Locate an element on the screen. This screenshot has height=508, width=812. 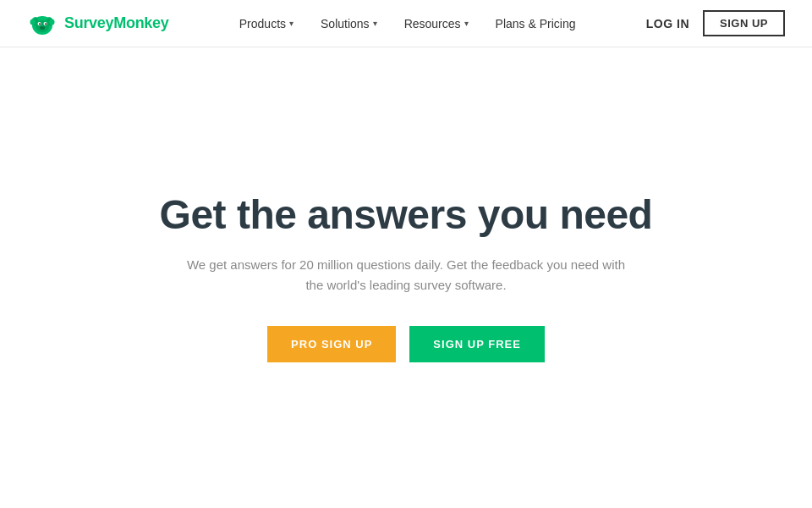
nav-solutions-label: Solutions is located at coordinates (345, 24).